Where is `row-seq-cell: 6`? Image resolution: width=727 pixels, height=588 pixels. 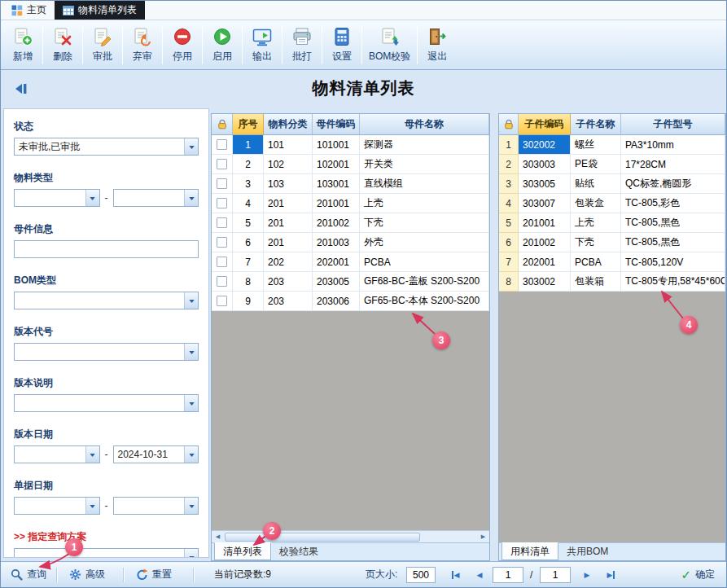 row-seq-cell: 6 is located at coordinates (248, 243).